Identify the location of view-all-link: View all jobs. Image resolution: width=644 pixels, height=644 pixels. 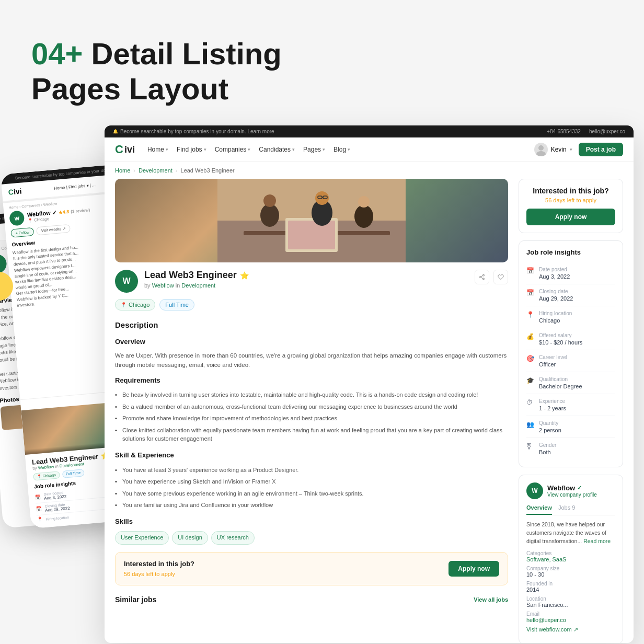
(491, 600).